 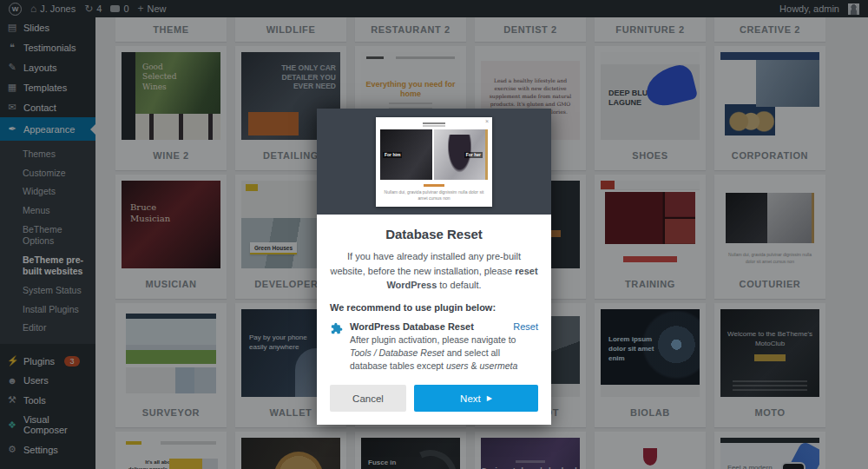 What do you see at coordinates (406, 155) in the screenshot?
I see `preview-panel-him: For him` at bounding box center [406, 155].